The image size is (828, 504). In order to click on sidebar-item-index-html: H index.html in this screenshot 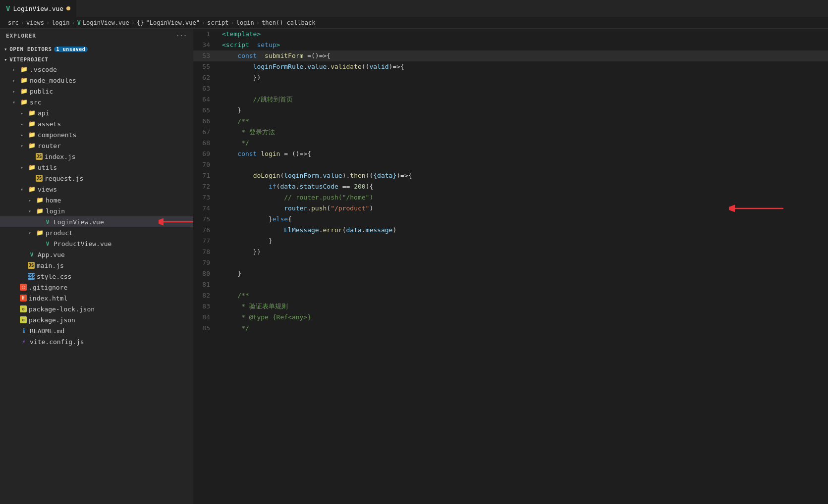, I will do `click(97, 298)`.